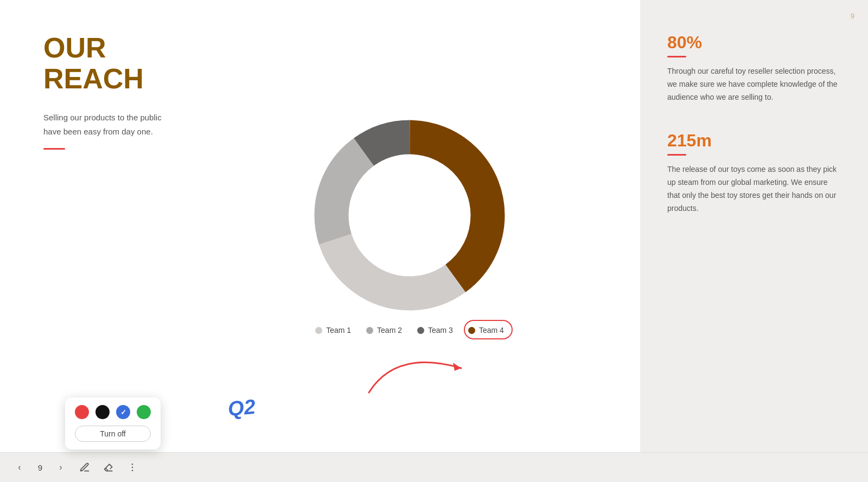  I want to click on more-options-button, so click(132, 467).